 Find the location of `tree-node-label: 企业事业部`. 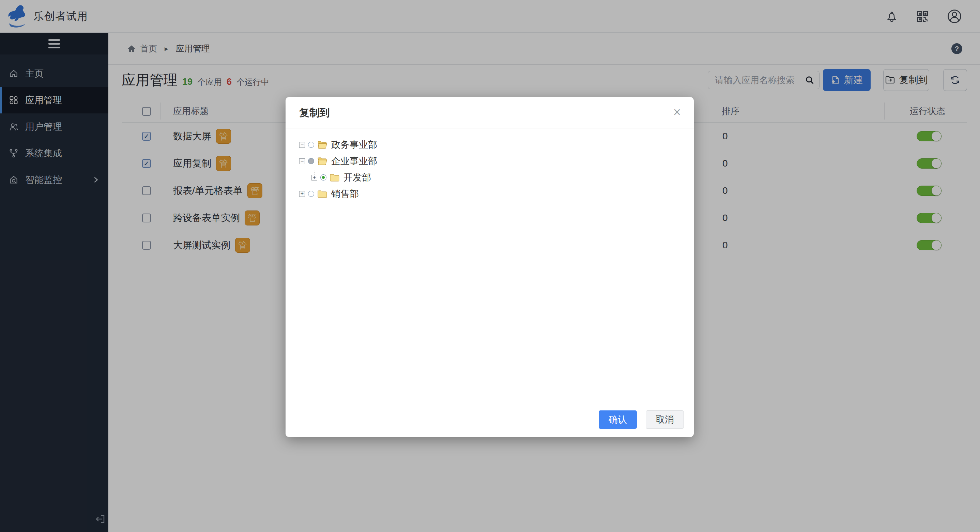

tree-node-label: 企业事业部 is located at coordinates (355, 161).